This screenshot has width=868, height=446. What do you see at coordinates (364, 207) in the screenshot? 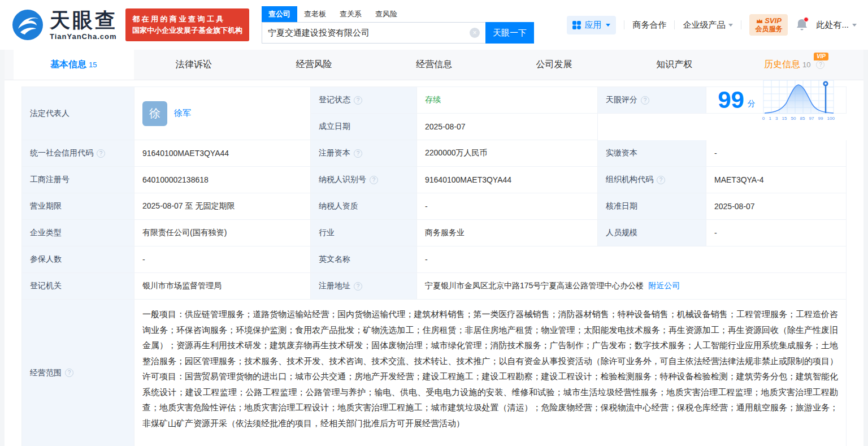
I see `taxpayer-qual-label-cell: 纳税人资质` at bounding box center [364, 207].